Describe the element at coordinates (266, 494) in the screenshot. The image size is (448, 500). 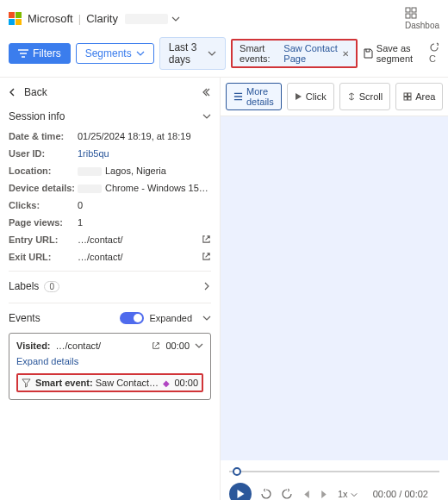
I see `skip-back-10-button` at that location.